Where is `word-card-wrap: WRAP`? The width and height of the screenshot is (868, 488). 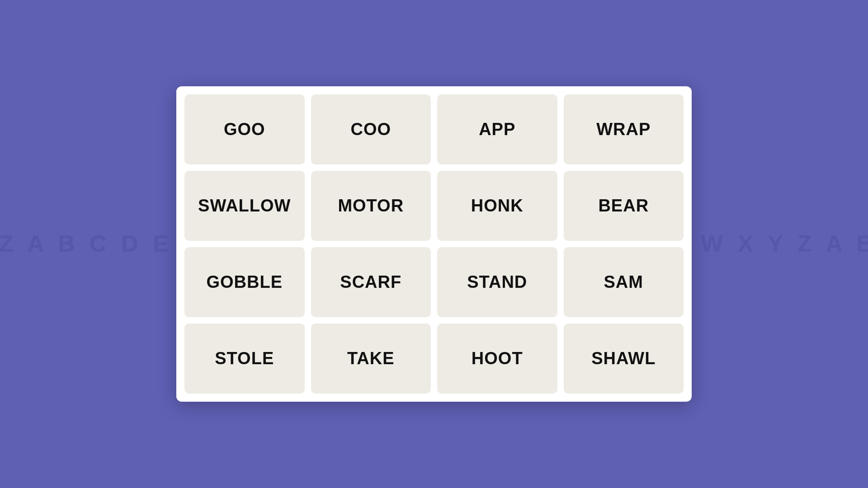
word-card-wrap: WRAP is located at coordinates (624, 129).